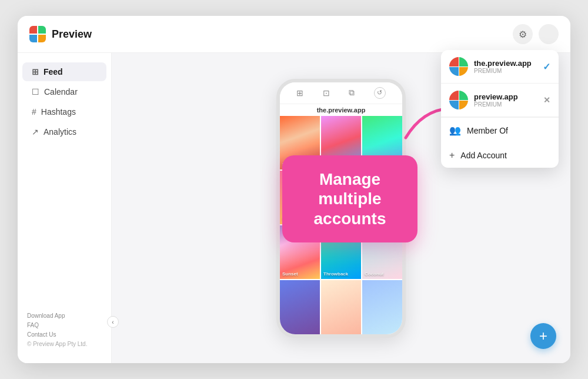 This screenshot has width=588, height=379. Describe the element at coordinates (506, 71) in the screenshot. I see `account-badge-1: PREMIUM` at that location.